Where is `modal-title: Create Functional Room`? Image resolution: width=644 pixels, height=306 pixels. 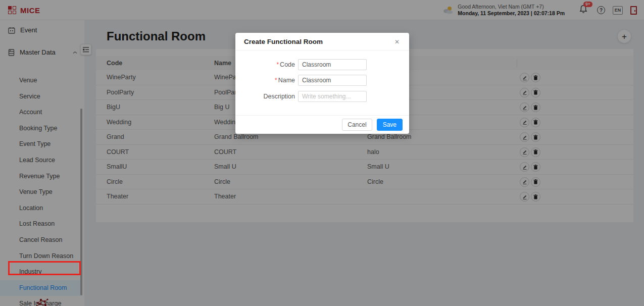
modal-title: Create Functional Room is located at coordinates (283, 41).